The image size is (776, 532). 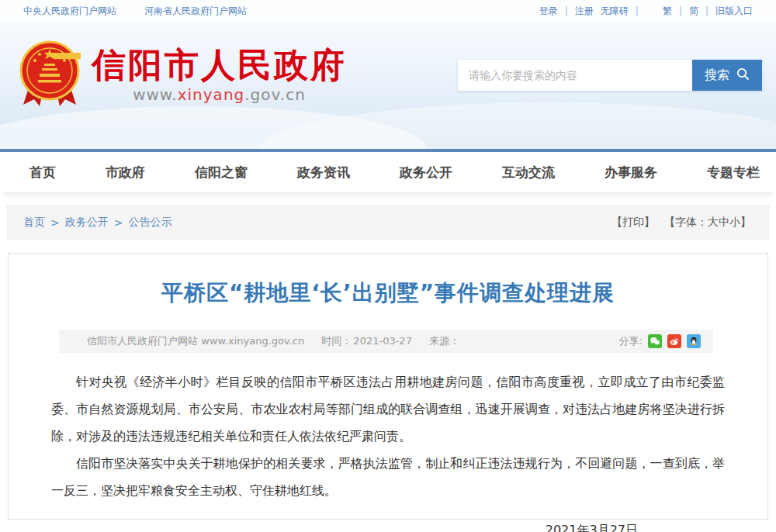 What do you see at coordinates (686, 222) in the screenshot?
I see `font-size-prefix: 【字体：` at bounding box center [686, 222].